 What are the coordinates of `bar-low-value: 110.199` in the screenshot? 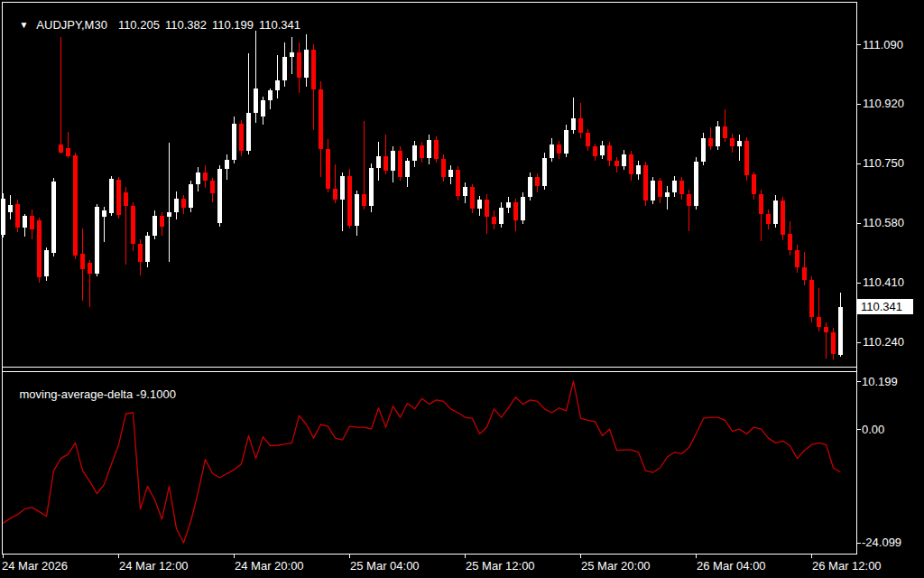 It's located at (233, 25).